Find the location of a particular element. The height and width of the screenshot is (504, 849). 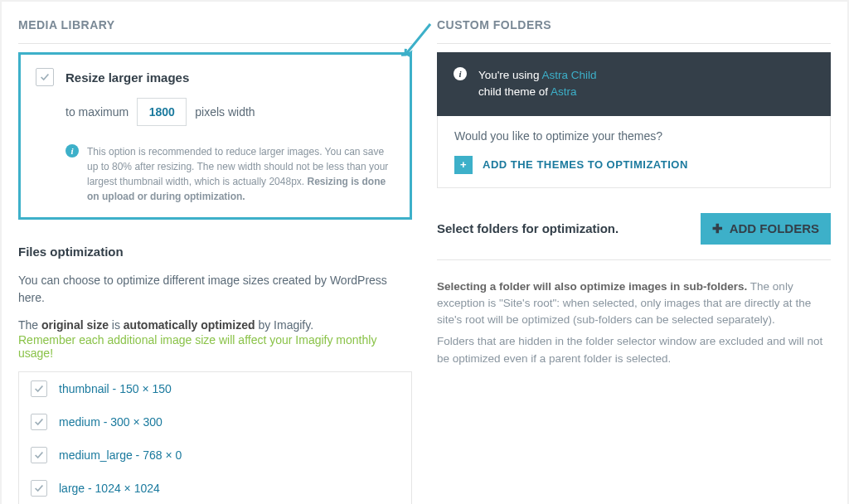

files-optimization-desc: You can choose to optimize different ima… is located at coordinates (216, 289).